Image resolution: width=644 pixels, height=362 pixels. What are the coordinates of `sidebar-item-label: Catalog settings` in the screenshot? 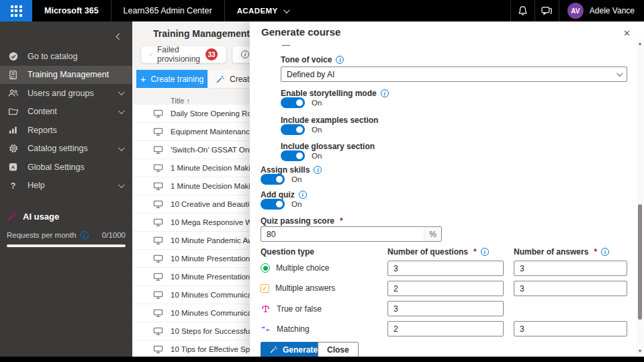 It's located at (68, 148).